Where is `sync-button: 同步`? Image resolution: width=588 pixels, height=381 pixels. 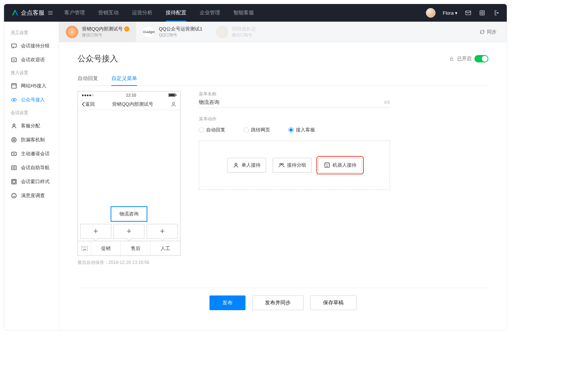 sync-button: 同步 is located at coordinates (488, 32).